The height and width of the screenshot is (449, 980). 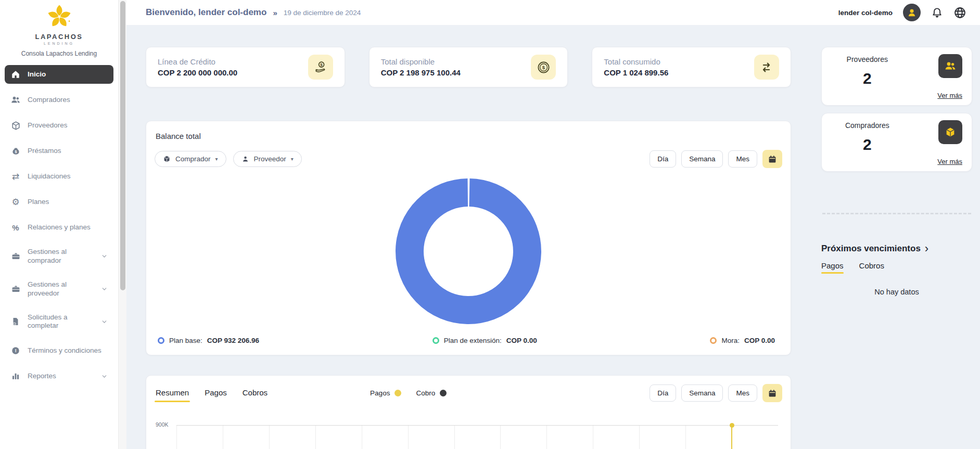 I want to click on sidebar-item-inicio: Inicio, so click(x=59, y=74).